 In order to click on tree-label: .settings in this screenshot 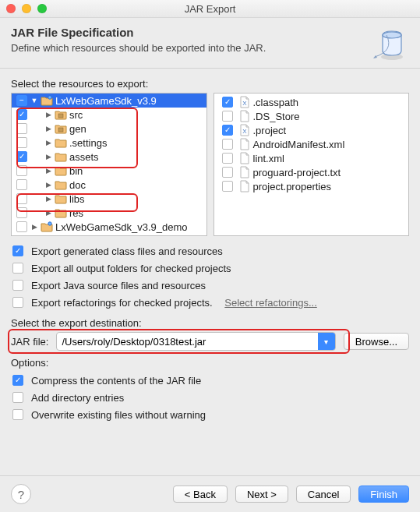, I will do `click(88, 143)`.